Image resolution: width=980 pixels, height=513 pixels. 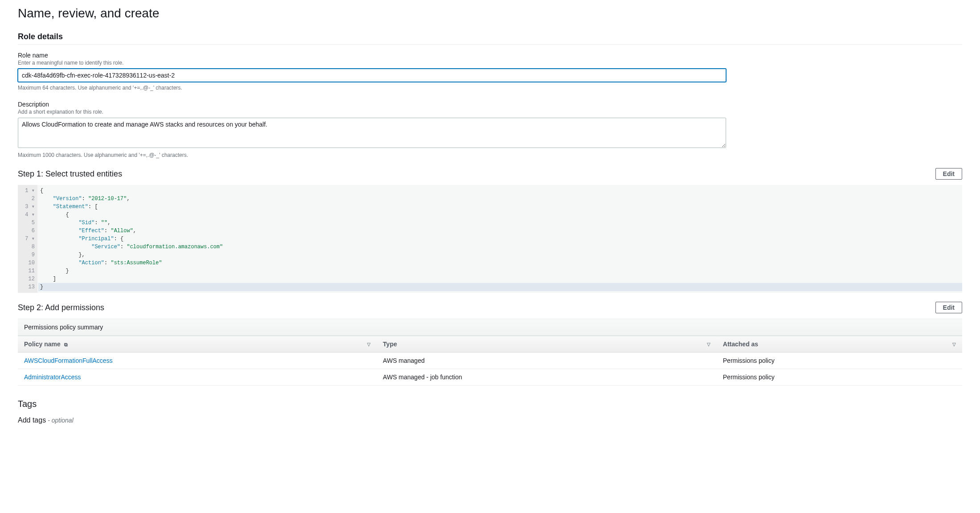 I want to click on external-link-icon: ⧉, so click(x=66, y=345).